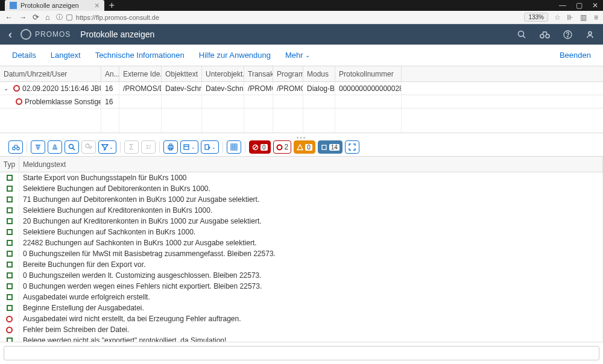 Image resolution: width=603 pixels, height=364 pixels. What do you see at coordinates (305, 147) in the screenshot?
I see `caution-filter-button: 0` at bounding box center [305, 147].